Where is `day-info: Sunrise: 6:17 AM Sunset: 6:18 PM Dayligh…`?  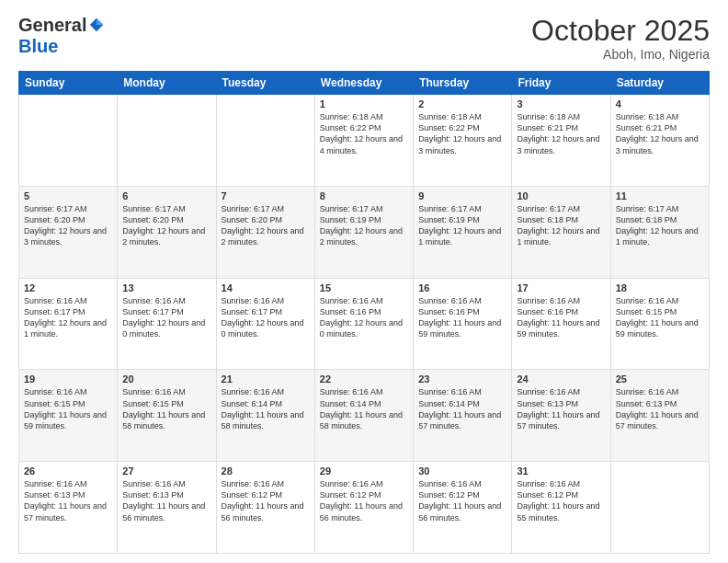 day-info: Sunrise: 6:17 AM Sunset: 6:18 PM Dayligh… is located at coordinates (561, 226).